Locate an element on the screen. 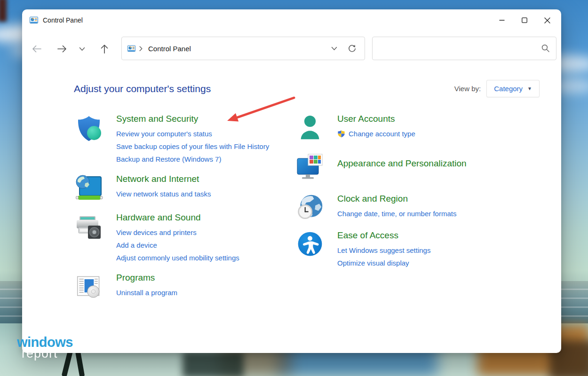 The width and height of the screenshot is (588, 376). refresh-icon is located at coordinates (352, 48).